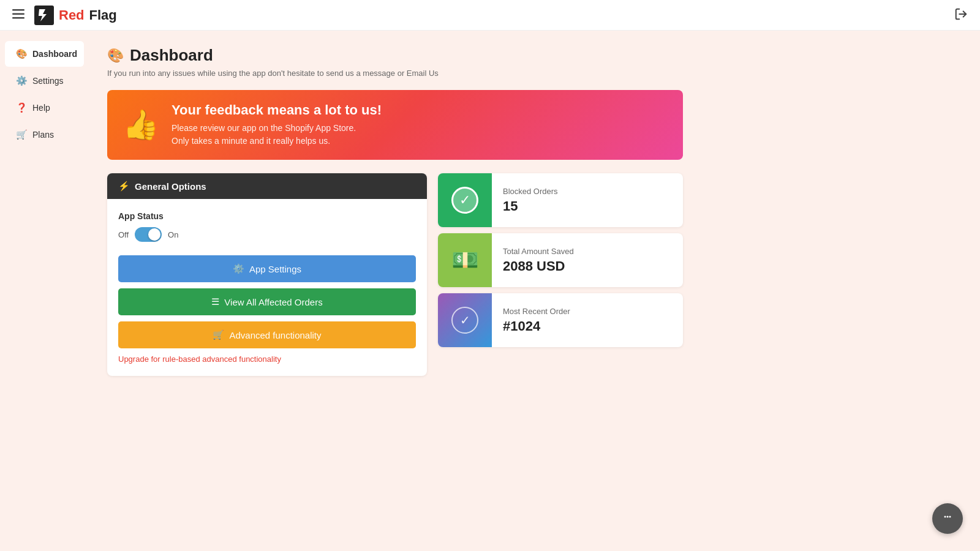 Image resolution: width=980 pixels, height=551 pixels. What do you see at coordinates (115, 56) in the screenshot?
I see `page-header-icon: 🎨` at bounding box center [115, 56].